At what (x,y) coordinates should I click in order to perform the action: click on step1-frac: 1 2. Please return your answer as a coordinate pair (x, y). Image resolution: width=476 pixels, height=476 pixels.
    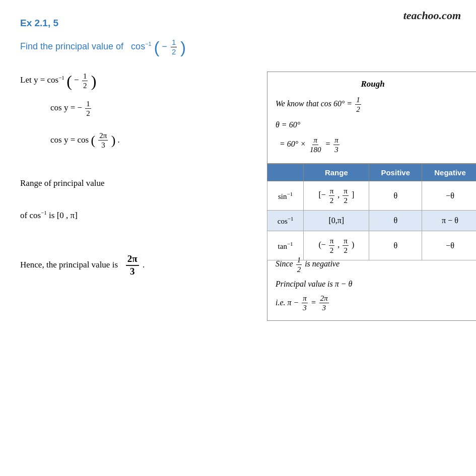
    Looking at the image, I should click on (85, 81).